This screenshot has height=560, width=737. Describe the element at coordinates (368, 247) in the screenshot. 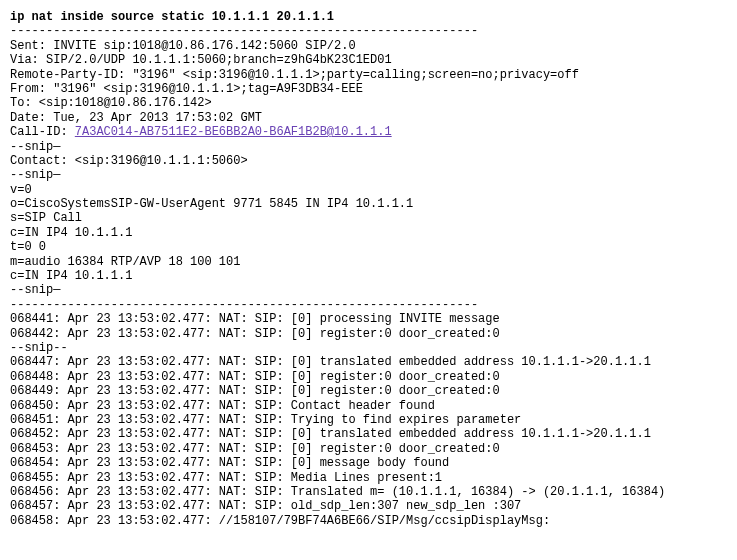

I see `sdp-time: t=0 0` at that location.